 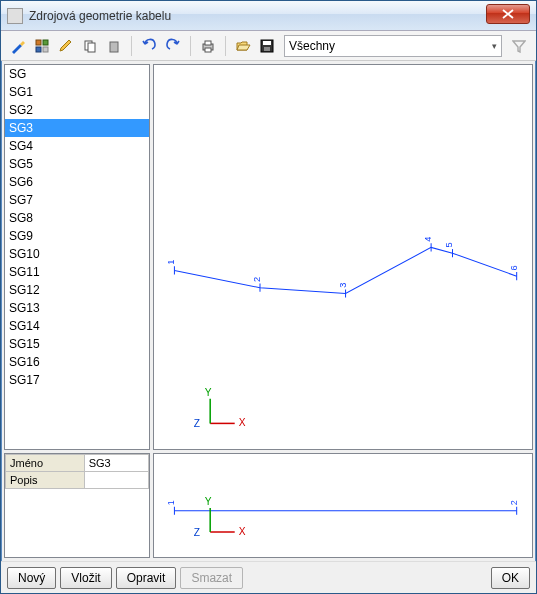 What do you see at coordinates (77, 506) in the screenshot?
I see `properties-pane: JménoSG3Popis` at bounding box center [77, 506].